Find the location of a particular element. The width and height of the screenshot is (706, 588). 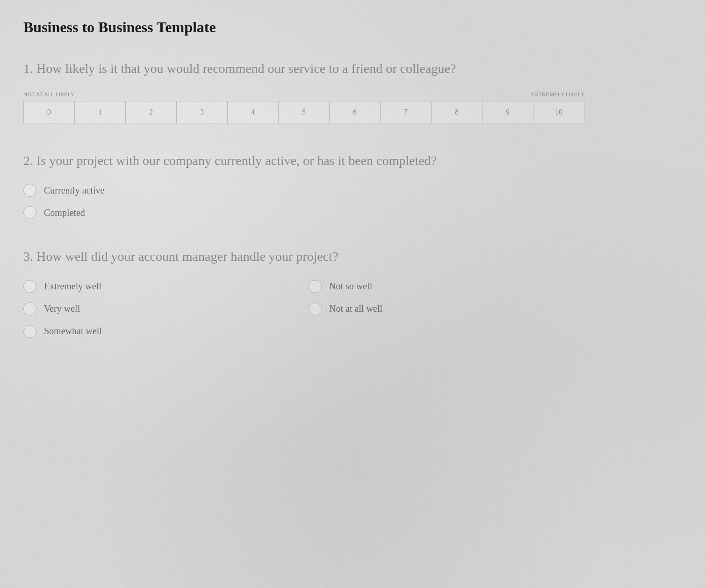

radio-label-completed: Completed is located at coordinates (65, 213).